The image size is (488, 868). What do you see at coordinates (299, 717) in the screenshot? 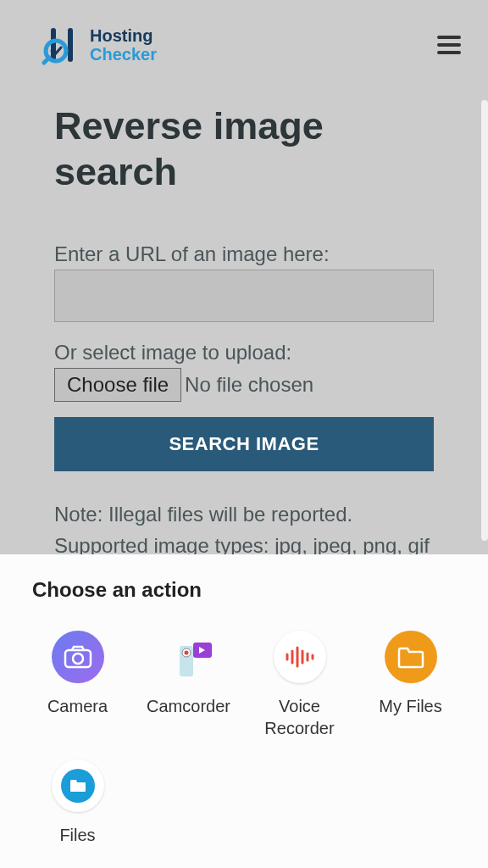
I see `action-voice-recorder-label: Voice Recorder` at bounding box center [299, 717].